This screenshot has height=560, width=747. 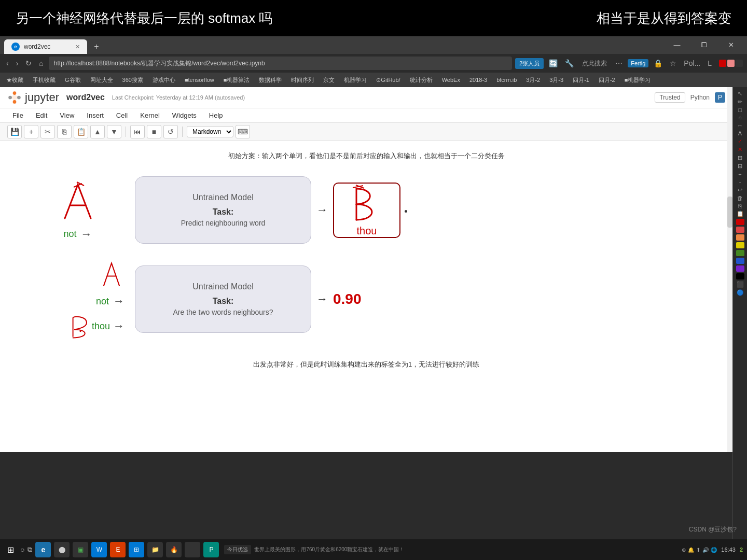 What do you see at coordinates (706, 550) in the screenshot?
I see `tray-item4: 🔊` at bounding box center [706, 550].